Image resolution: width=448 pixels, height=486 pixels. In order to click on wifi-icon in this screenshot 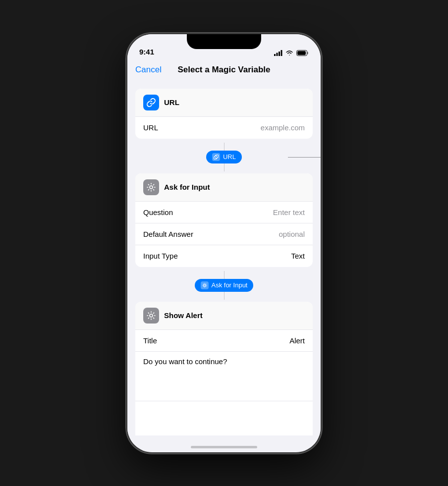, I will do `click(289, 53)`.